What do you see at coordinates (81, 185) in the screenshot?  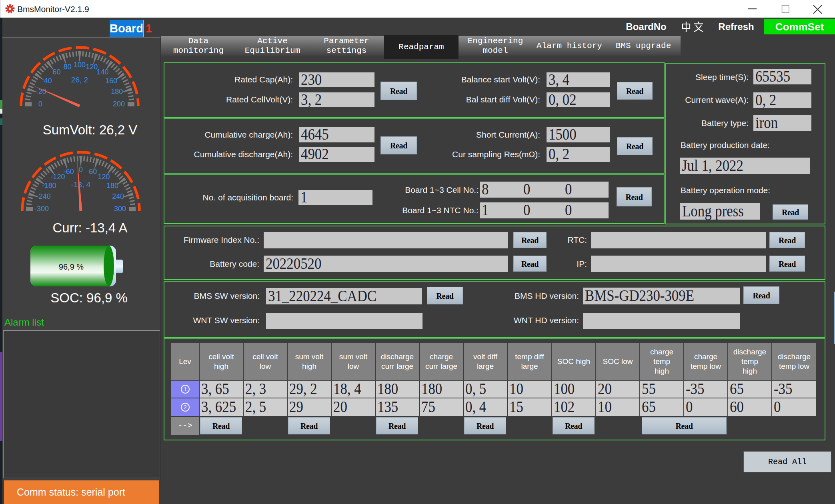 I see `svg-text: -13, 4` at bounding box center [81, 185].